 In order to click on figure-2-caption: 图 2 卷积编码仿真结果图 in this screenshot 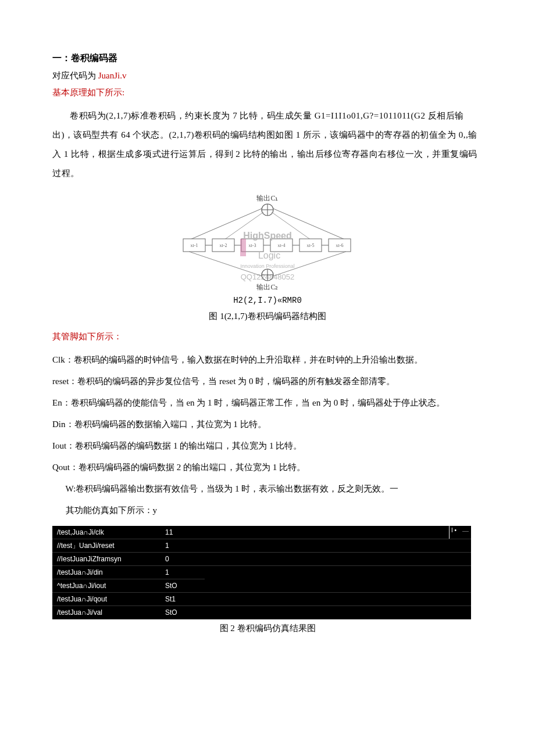, I will do `click(268, 629)`.